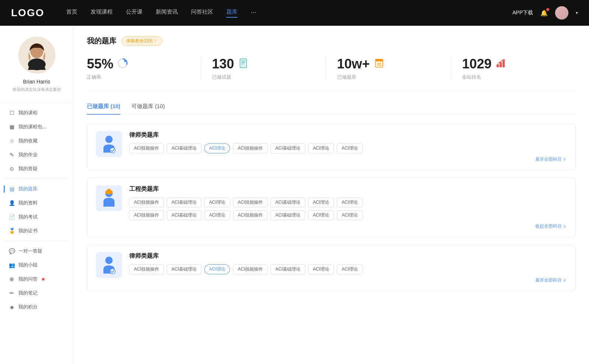 The image size is (589, 364). Describe the element at coordinates (545, 13) in the screenshot. I see `navbar-right: APP下载 🔔 ▾` at that location.